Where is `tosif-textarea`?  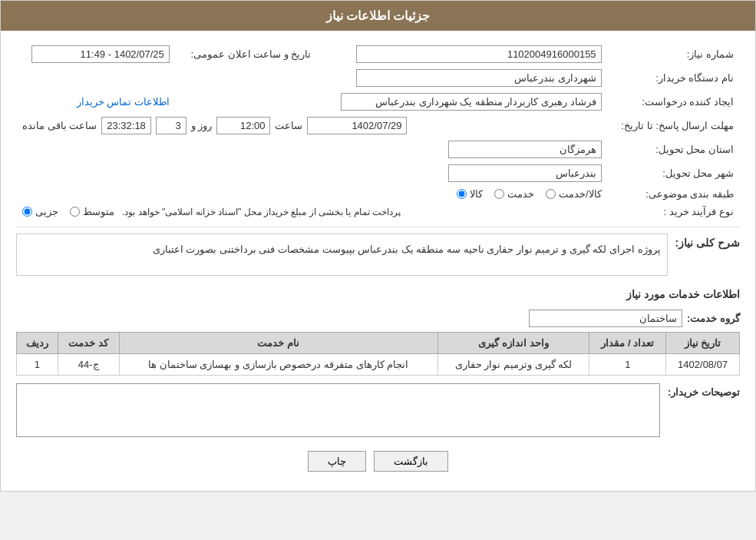 tosif-textarea is located at coordinates (338, 410).